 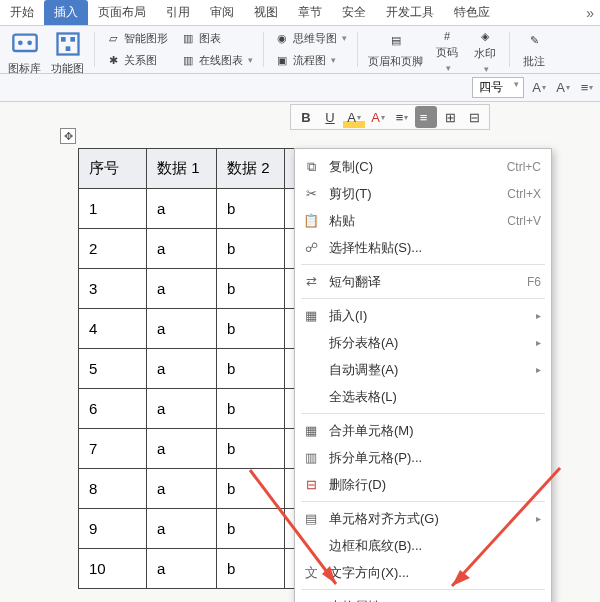 I want to click on ctx-autofit: 自动调整(A)▸, so click(x=423, y=370).